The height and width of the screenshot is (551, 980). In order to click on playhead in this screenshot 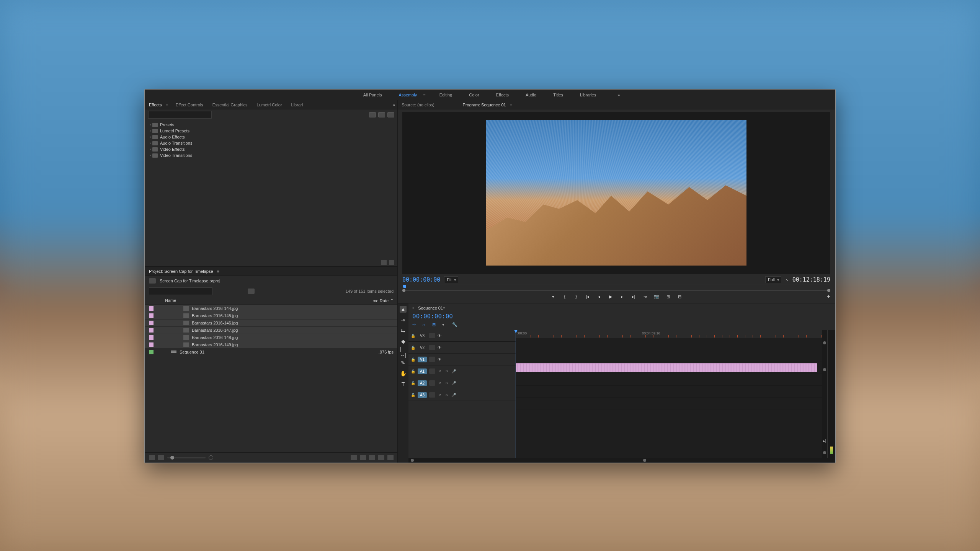, I will do `click(516, 394)`.